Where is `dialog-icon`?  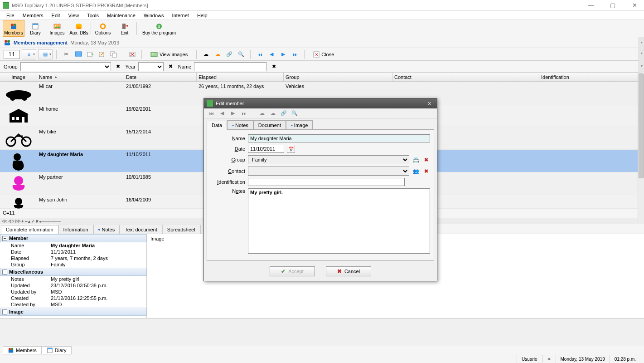 dialog-icon is located at coordinates (210, 103).